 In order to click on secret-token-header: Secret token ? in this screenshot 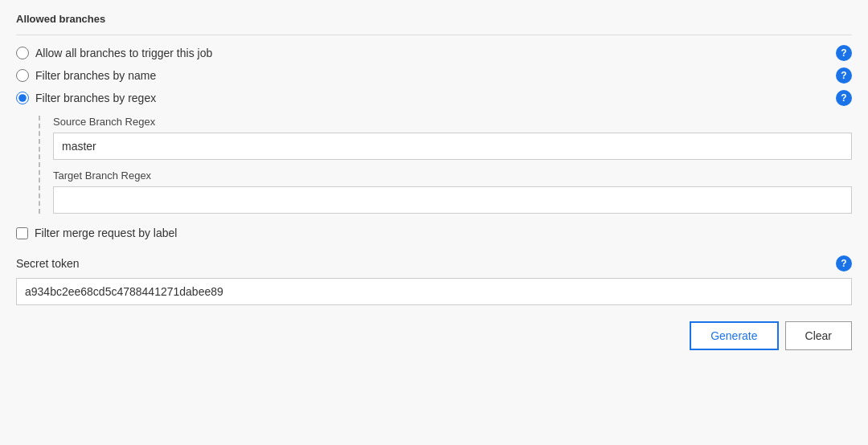, I will do `click(434, 263)`.